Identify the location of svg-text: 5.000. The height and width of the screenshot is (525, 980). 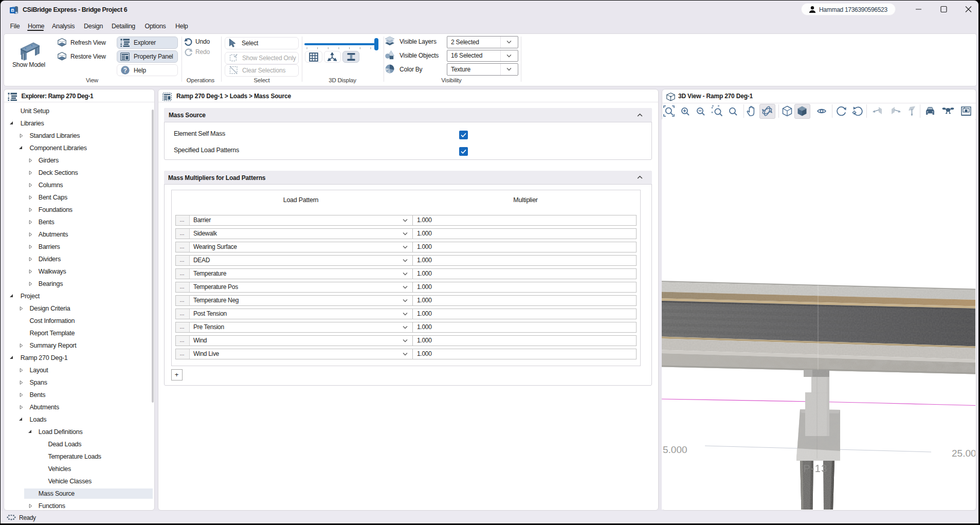
(675, 449).